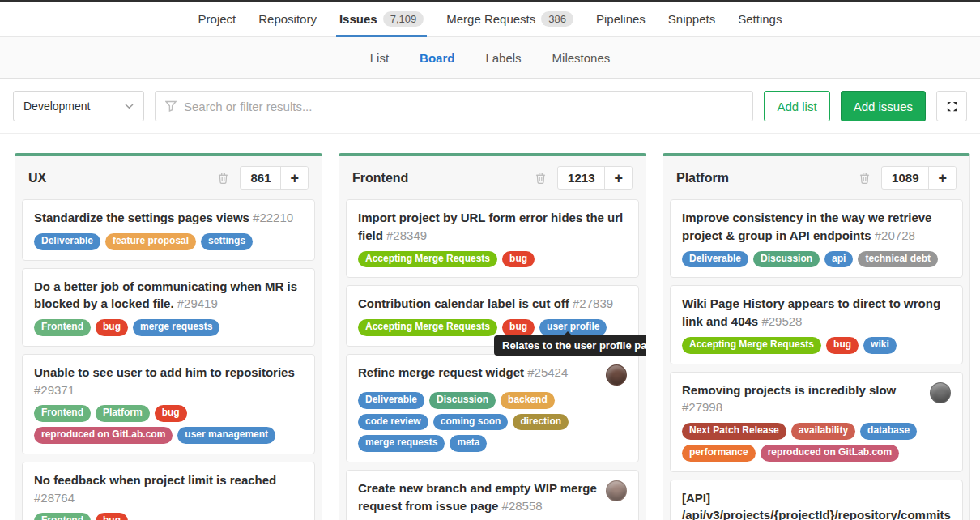  What do you see at coordinates (880, 345) in the screenshot?
I see `label-pill-wiki: wiki` at bounding box center [880, 345].